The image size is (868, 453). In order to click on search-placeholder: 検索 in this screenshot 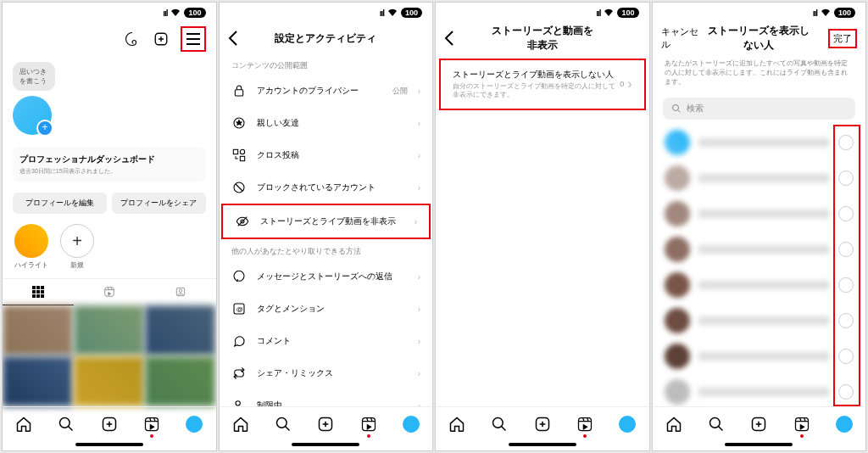, I will do `click(695, 109)`.